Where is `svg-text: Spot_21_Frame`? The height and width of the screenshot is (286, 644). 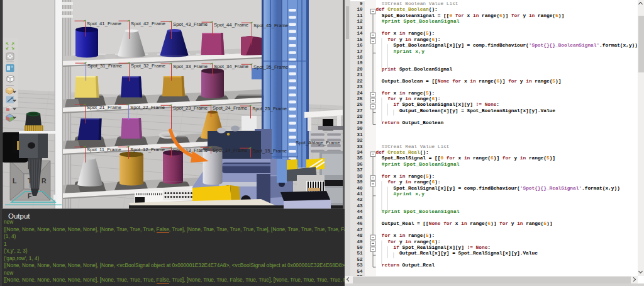 svg-text: Spot_21_Frame is located at coordinates (104, 107).